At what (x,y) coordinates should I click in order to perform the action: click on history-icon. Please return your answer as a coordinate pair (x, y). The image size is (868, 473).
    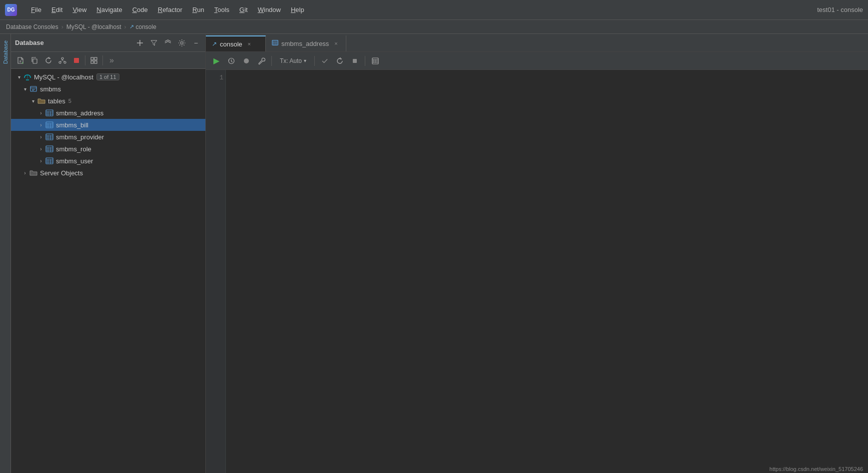
    Looking at the image, I should click on (231, 61).